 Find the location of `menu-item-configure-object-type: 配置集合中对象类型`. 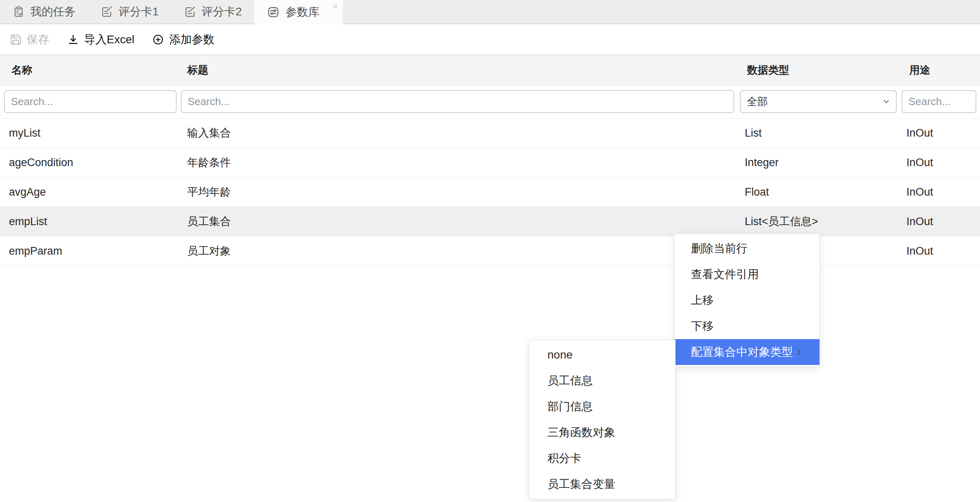

menu-item-configure-object-type: 配置集合中对象类型 is located at coordinates (747, 352).